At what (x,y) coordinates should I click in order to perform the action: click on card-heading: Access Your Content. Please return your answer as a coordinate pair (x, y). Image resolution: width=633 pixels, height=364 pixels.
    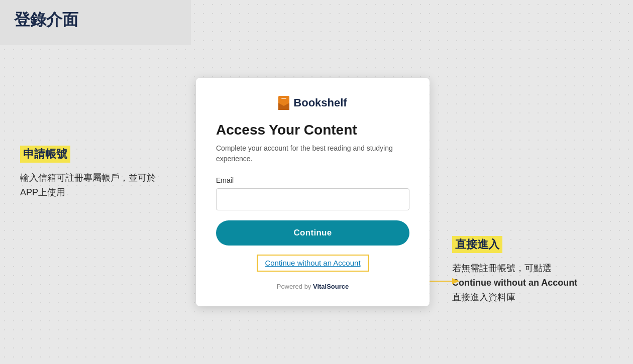
    Looking at the image, I should click on (312, 130).